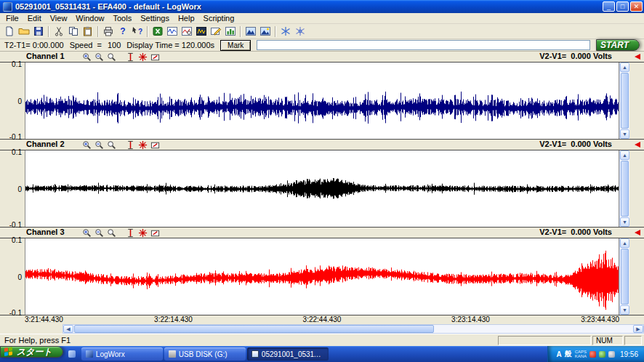 This screenshot has width=644, height=362. What do you see at coordinates (158, 31) in the screenshot?
I see `export-button` at bounding box center [158, 31].